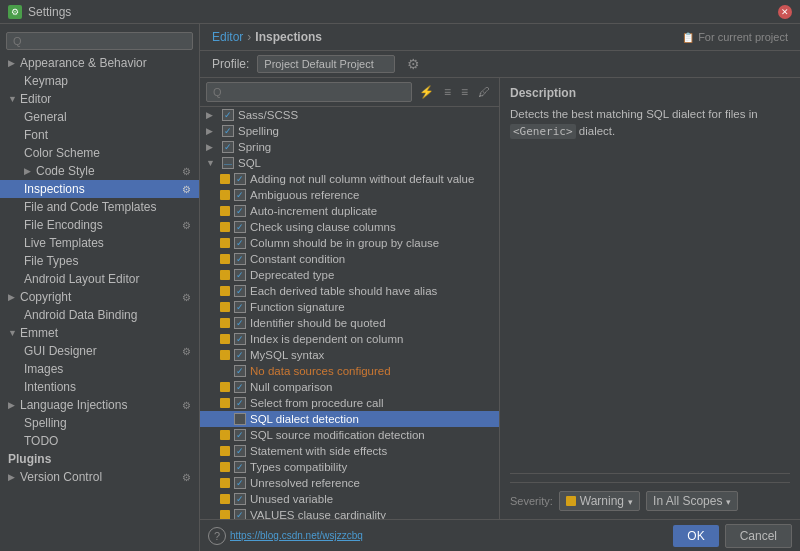 The image size is (800, 551). What do you see at coordinates (100, 41) in the screenshot?
I see `sidebar-search-input` at bounding box center [100, 41].